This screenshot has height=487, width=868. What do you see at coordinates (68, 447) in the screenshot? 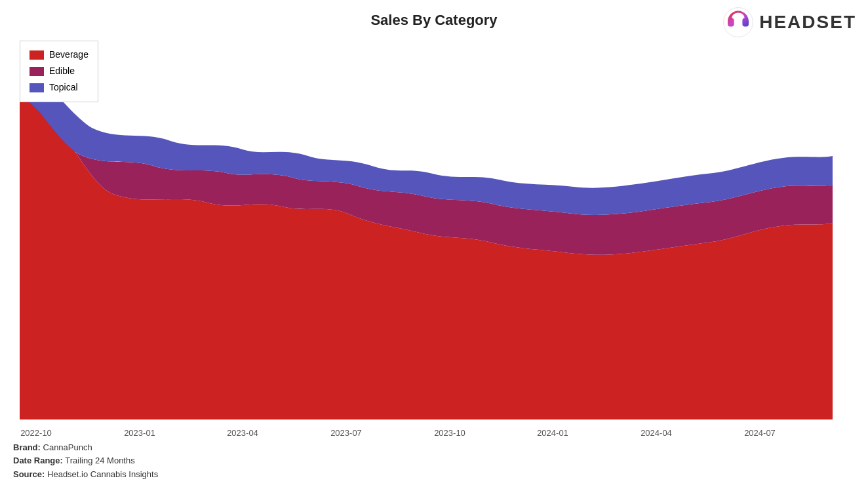
I see `brand-value: CannaPunch` at bounding box center [68, 447].